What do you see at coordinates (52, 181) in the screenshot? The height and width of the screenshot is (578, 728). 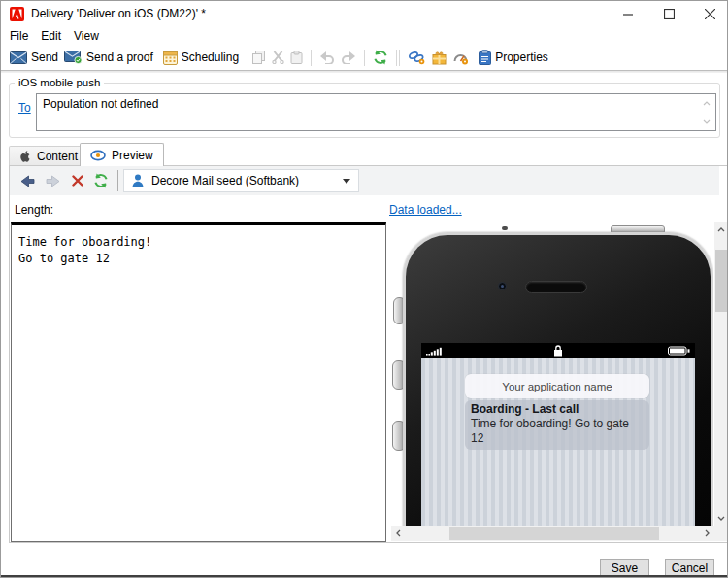 I see `forward-arrow-icon` at bounding box center [52, 181].